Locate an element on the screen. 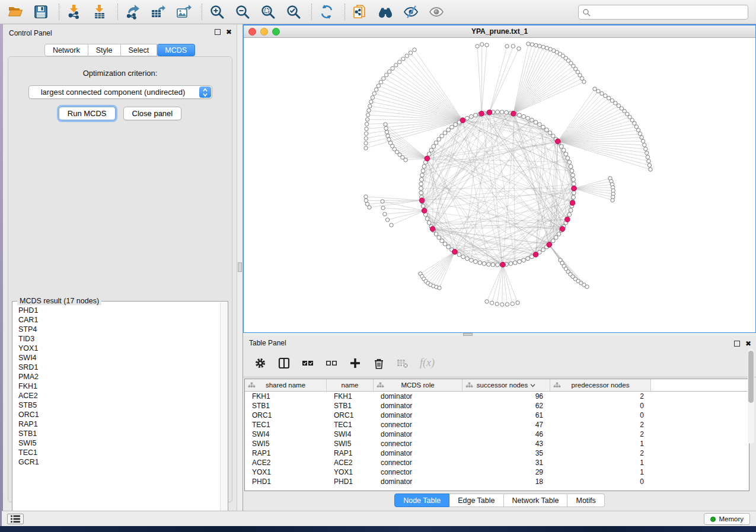 The image size is (756, 532). deselect-all-icon is located at coordinates (331, 363).